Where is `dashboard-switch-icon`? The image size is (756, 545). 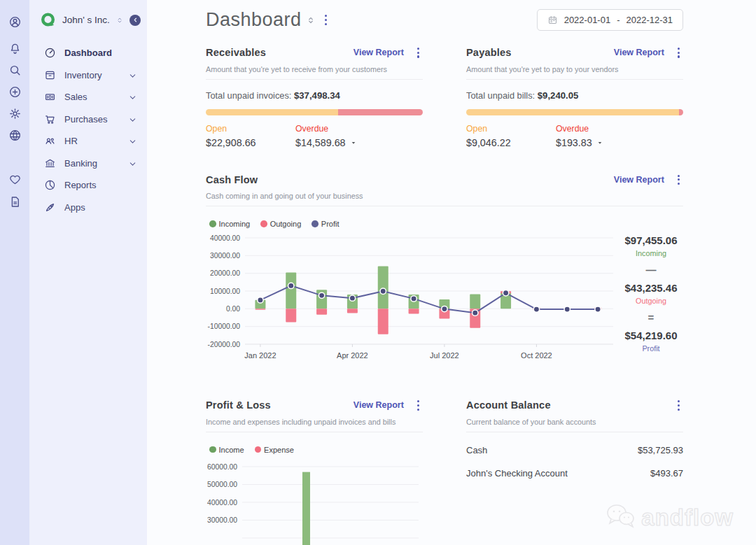 dashboard-switch-icon is located at coordinates (311, 20).